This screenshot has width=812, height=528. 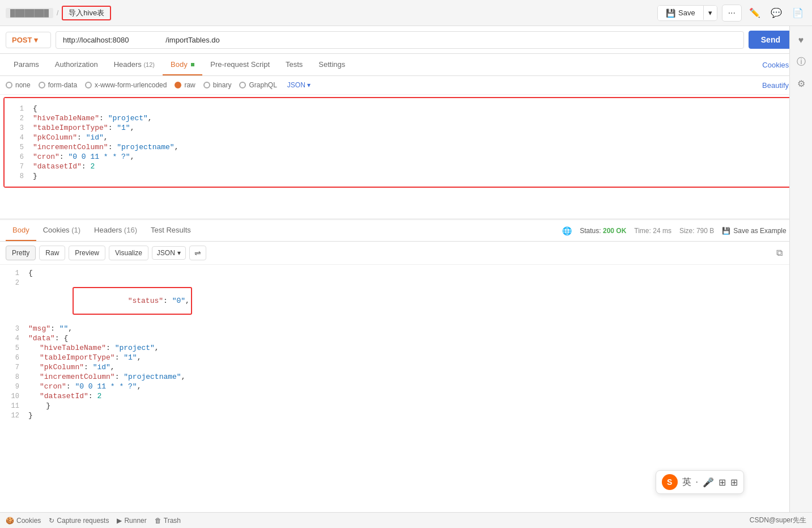 I want to click on tab-authorization: Authorization, so click(x=76, y=65).